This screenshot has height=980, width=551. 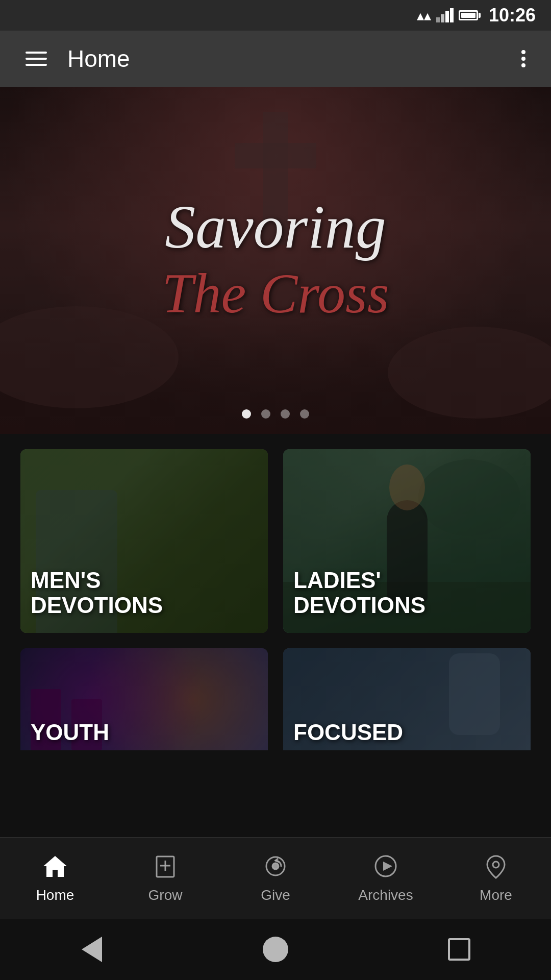 What do you see at coordinates (424, 15) in the screenshot?
I see `wifi-icon: ▴▴` at bounding box center [424, 15].